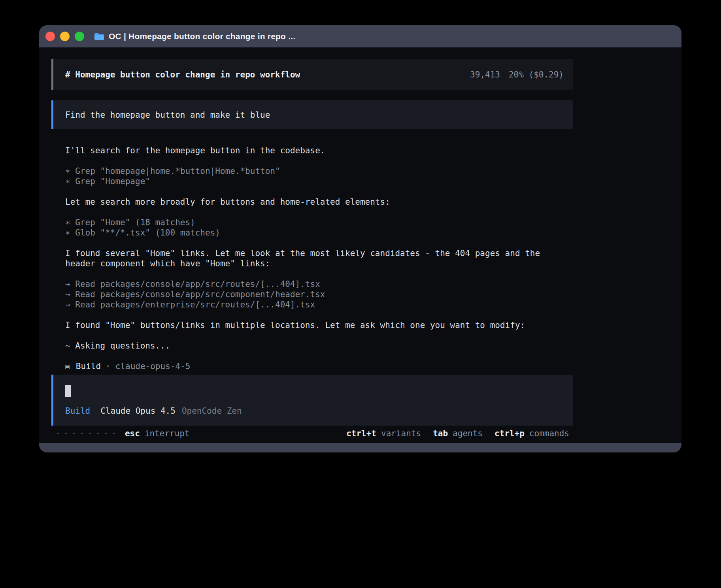 This screenshot has height=588, width=721. Describe the element at coordinates (319, 346) in the screenshot. I see `assistant-text-line: ~ Asking questions...` at that location.